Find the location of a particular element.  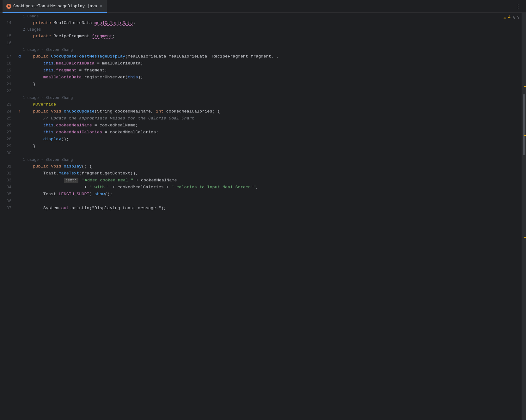

line-number: 21 is located at coordinates (8, 84).